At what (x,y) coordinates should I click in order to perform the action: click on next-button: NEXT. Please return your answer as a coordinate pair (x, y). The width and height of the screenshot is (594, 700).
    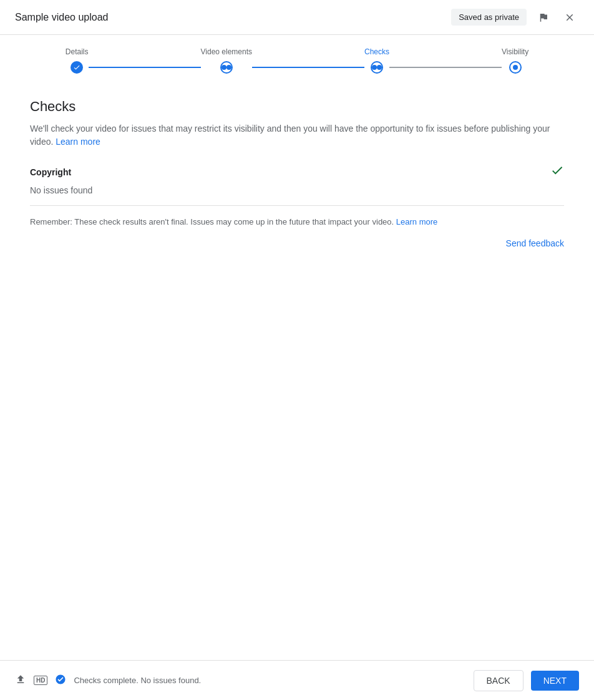
    Looking at the image, I should click on (555, 681).